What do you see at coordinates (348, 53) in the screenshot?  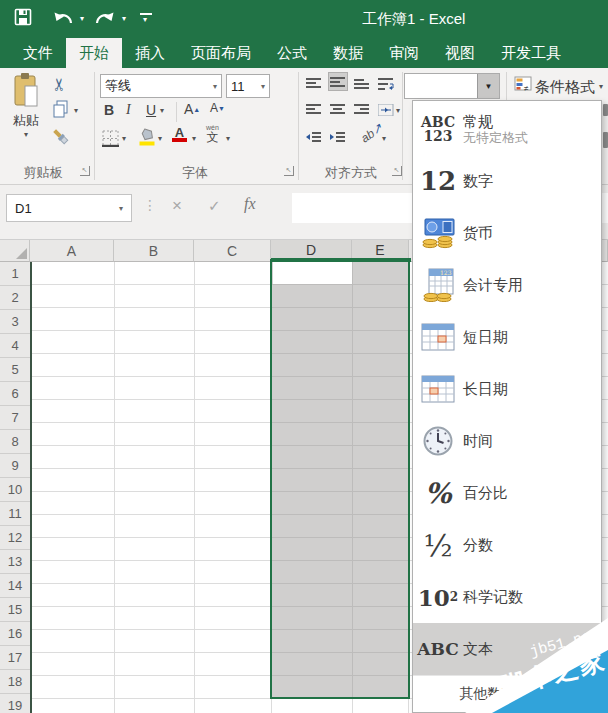 I see `tab-data: 数据` at bounding box center [348, 53].